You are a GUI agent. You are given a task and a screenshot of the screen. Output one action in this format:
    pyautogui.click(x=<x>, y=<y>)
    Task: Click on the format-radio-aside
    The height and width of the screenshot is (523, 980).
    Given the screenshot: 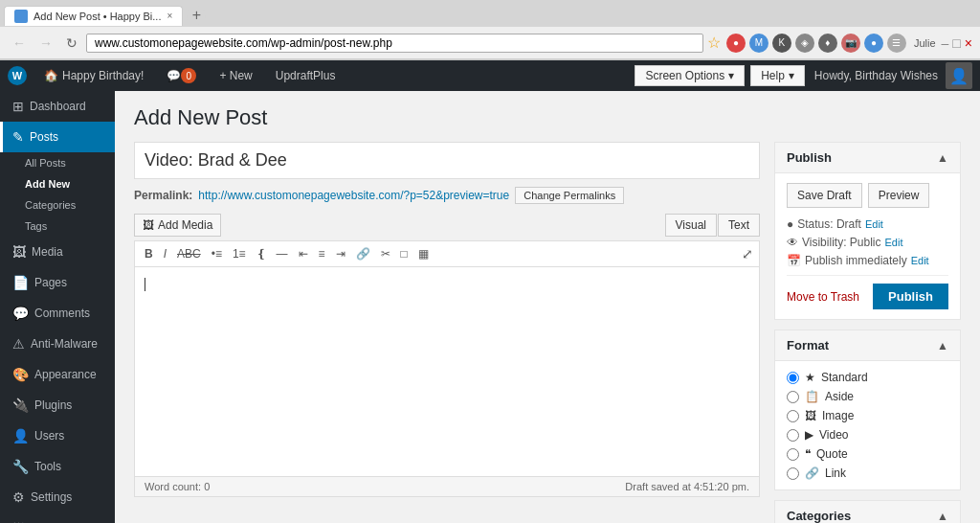 What is the action you would take?
    pyautogui.click(x=792, y=397)
    